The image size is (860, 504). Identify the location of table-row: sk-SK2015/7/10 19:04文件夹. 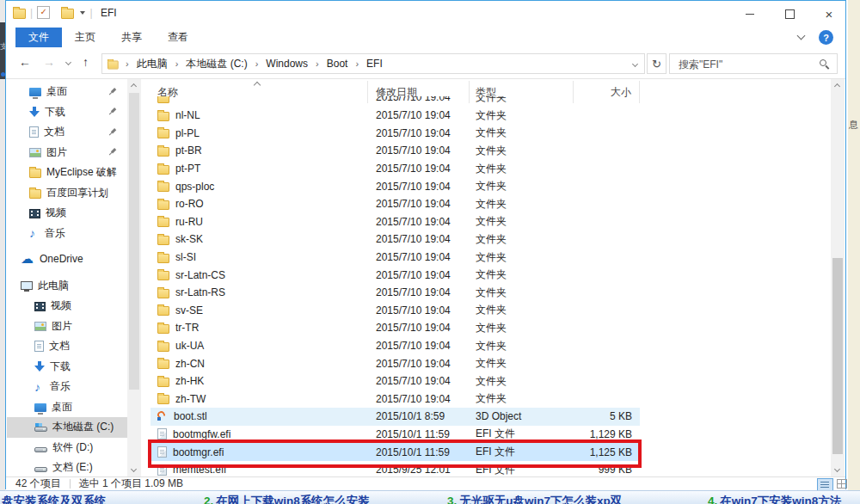
(396, 239).